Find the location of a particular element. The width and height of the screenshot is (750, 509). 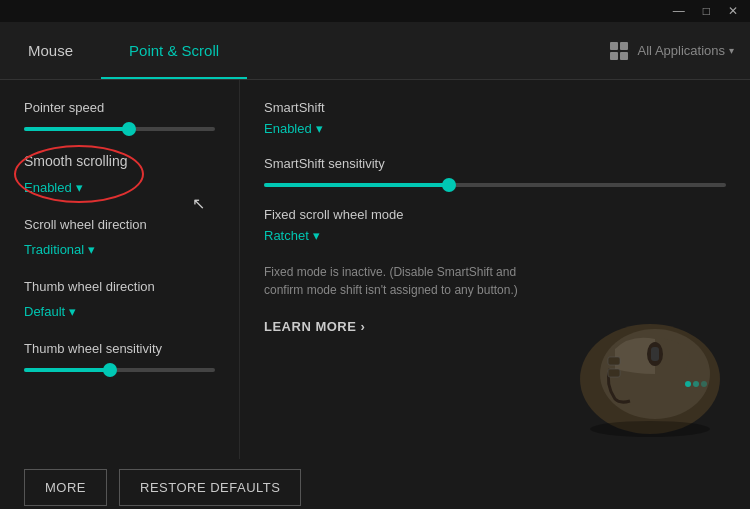

thumb-wheel-sensitivity-group: Thumb wheel sensitivity is located at coordinates (120, 356).